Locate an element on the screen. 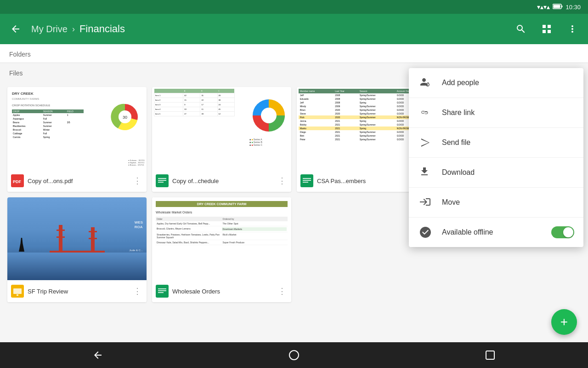 The width and height of the screenshot is (588, 368). toggle-switch is located at coordinates (563, 232).